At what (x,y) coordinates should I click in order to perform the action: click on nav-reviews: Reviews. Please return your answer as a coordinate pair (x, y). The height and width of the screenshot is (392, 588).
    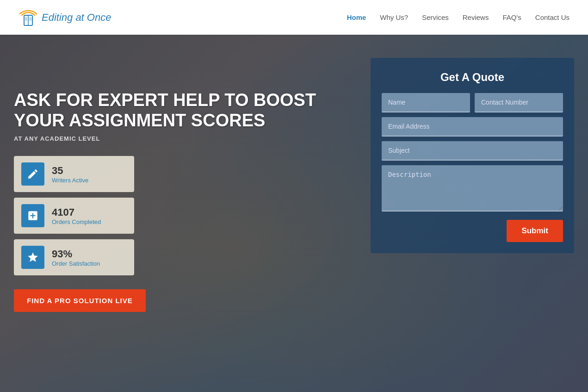
    Looking at the image, I should click on (476, 18).